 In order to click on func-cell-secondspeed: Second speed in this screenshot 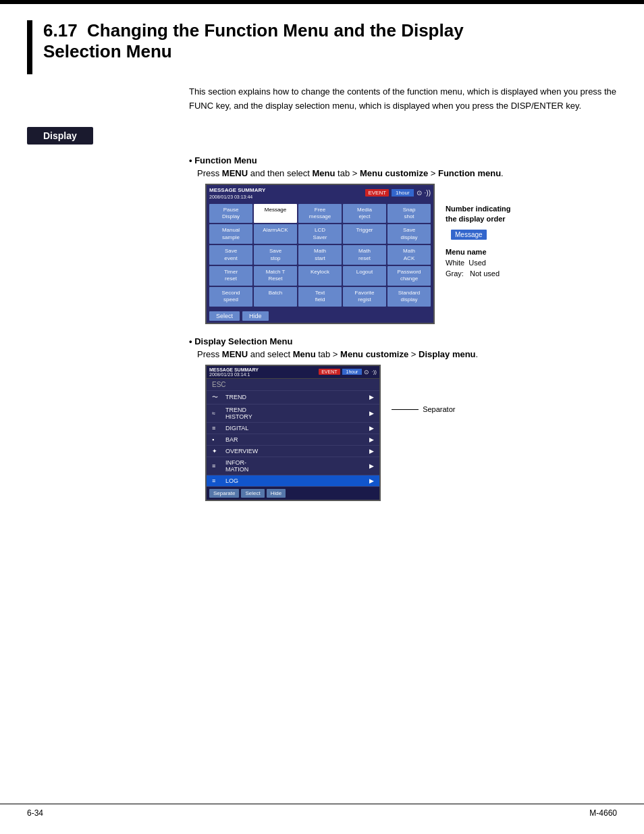, I will do `click(231, 297)`.